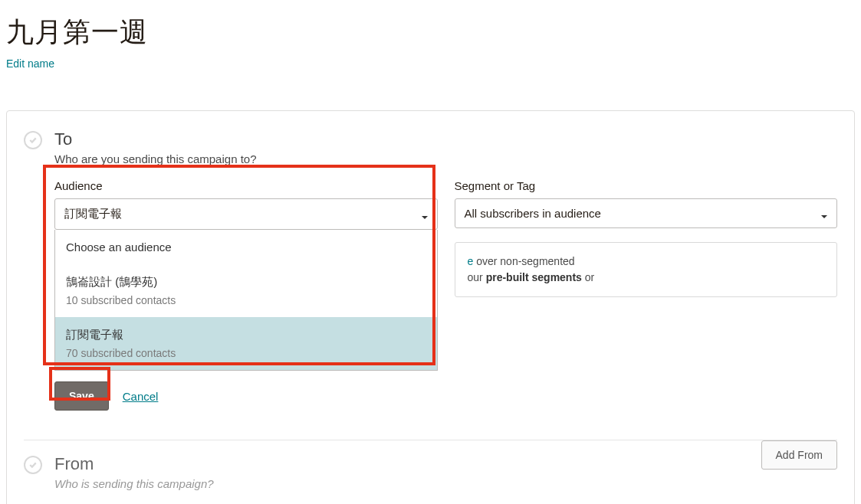  I want to click on dropdown-option-0: 鵠崙設計 (鵠學苑) 10 subscribed contacts, so click(246, 291).